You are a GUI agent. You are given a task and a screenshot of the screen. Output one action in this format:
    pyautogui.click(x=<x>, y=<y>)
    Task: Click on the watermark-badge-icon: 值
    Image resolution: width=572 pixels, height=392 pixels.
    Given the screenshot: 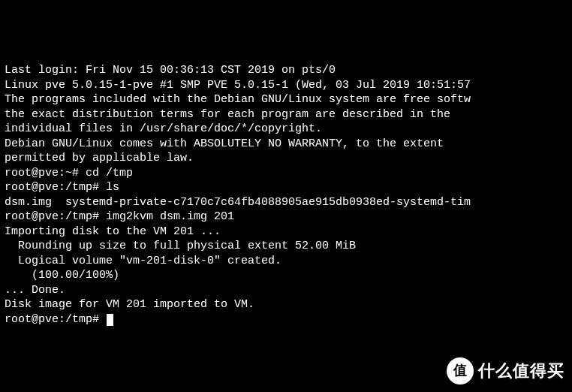 What is the action you would take?
    pyautogui.click(x=460, y=371)
    